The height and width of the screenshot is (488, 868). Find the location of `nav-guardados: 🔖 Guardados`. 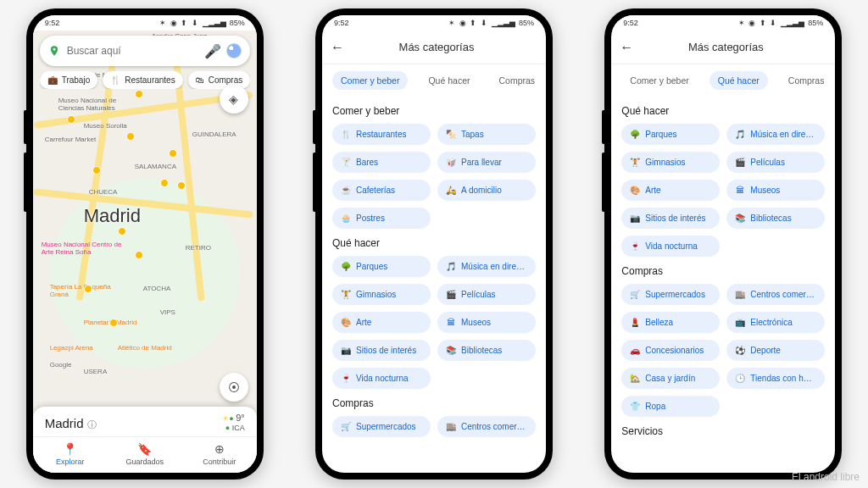

nav-guardados: 🔖 Guardados is located at coordinates (145, 455).